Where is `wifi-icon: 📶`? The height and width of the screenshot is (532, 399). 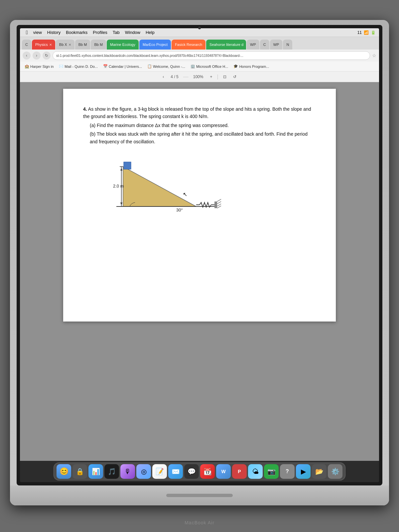
wifi-icon: 📶 is located at coordinates (366, 33).